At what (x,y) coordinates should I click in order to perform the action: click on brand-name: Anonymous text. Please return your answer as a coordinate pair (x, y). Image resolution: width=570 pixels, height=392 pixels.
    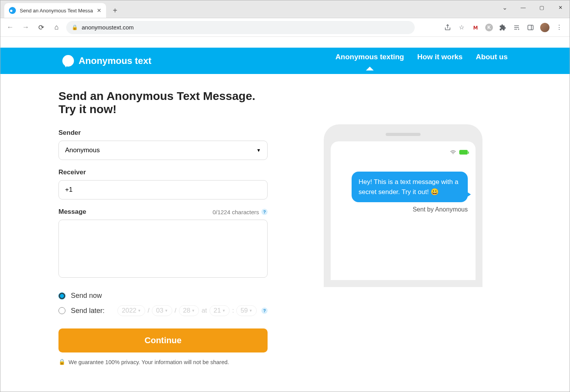
    Looking at the image, I should click on (115, 61).